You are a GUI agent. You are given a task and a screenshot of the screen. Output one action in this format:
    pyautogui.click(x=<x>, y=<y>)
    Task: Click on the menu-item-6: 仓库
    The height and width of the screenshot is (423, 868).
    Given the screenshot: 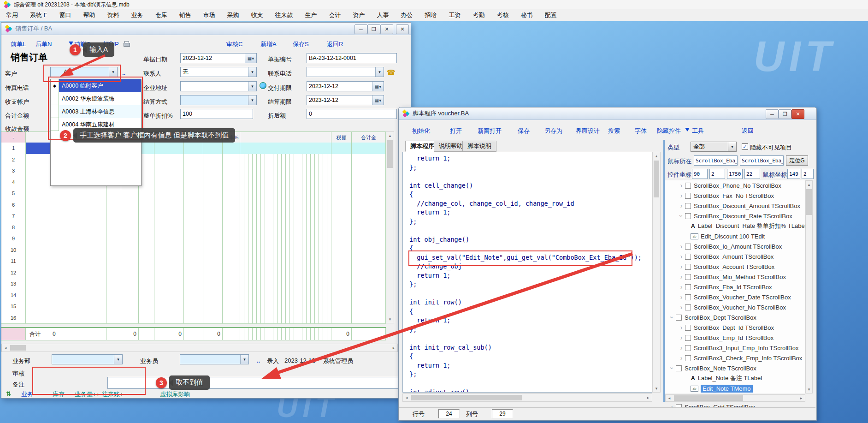 What is the action you would take?
    pyautogui.click(x=161, y=15)
    